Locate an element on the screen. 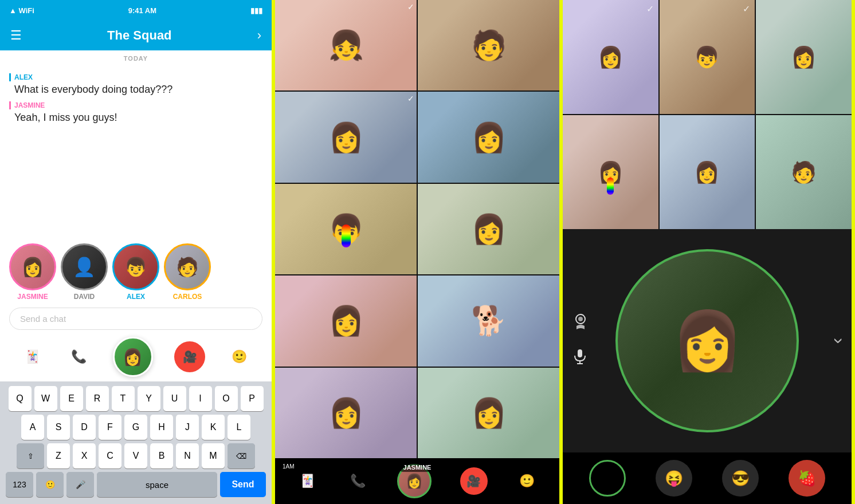 The width and height of the screenshot is (855, 504). avatar-label-jasmine: JASMINE is located at coordinates (32, 297).